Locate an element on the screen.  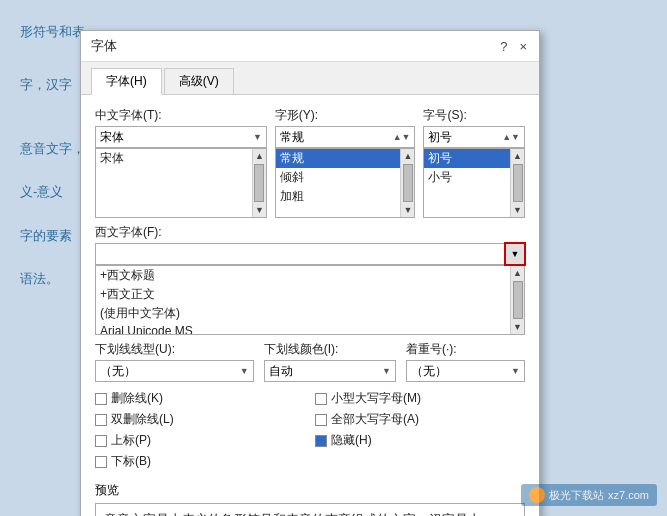
size-arrow: ▲▼ is located at coordinates (511, 137).